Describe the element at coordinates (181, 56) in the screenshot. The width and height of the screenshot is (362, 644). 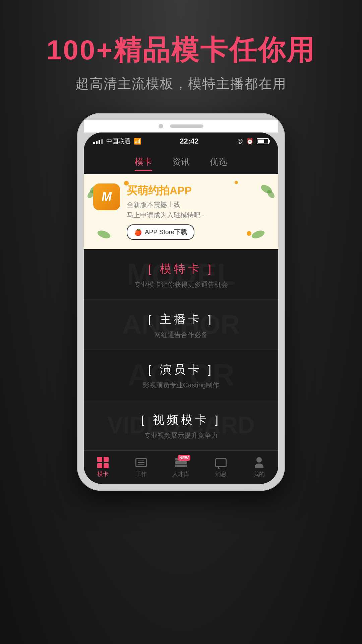
I see `top-text-area: 100+精品模卡任你用 超高清主流模板，模特主播都在用` at that location.